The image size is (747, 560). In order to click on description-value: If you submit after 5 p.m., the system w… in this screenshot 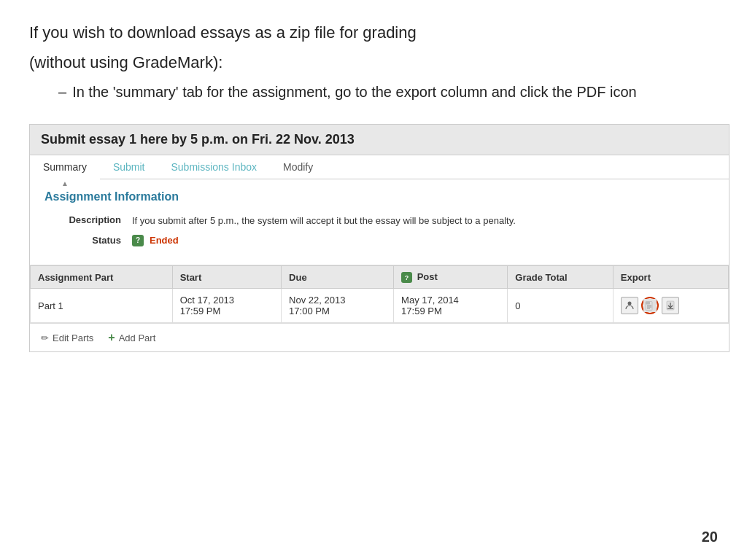, I will do `click(423, 221)`.